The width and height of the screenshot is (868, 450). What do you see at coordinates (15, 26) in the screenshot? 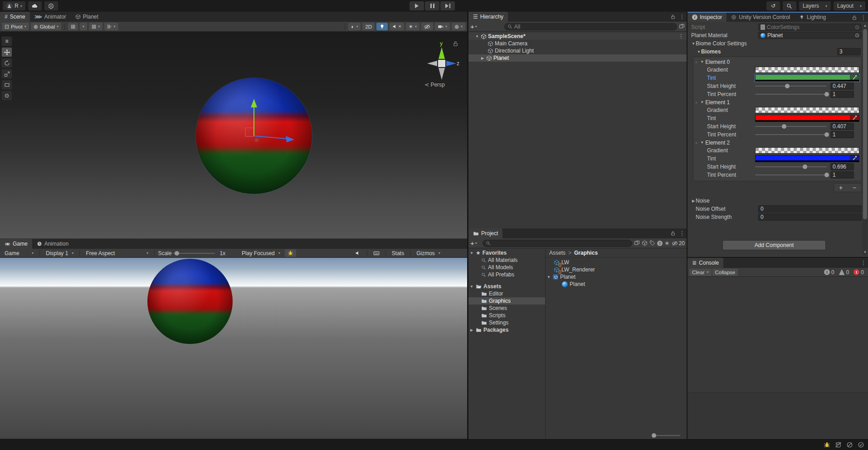
I see `pivot-dropdown: ⊡ Pivot ▾` at bounding box center [15, 26].